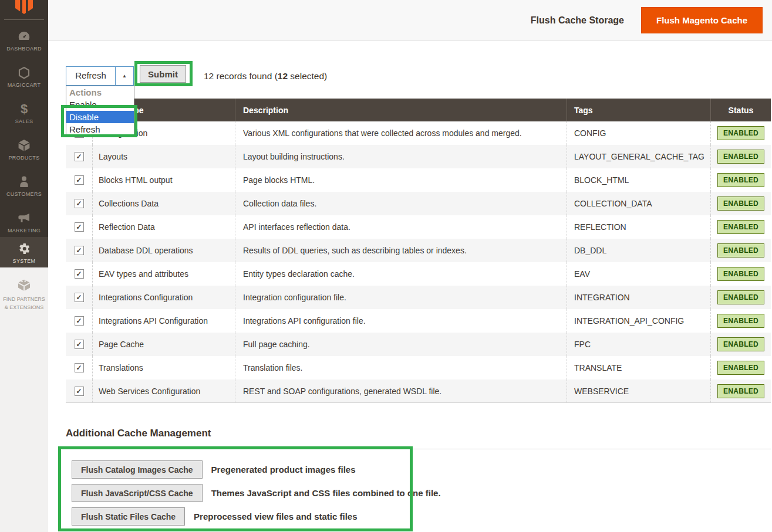 This screenshot has width=772, height=532. Describe the element at coordinates (639, 297) in the screenshot. I see `tags-cell: INTEGRATION` at that location.